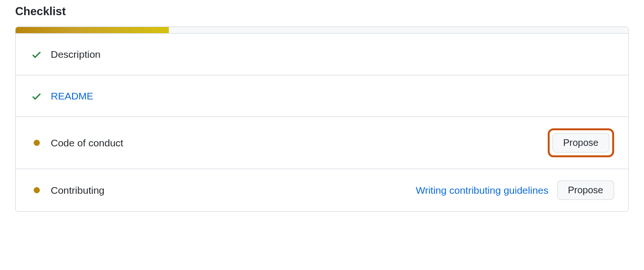 This screenshot has width=644, height=270. What do you see at coordinates (87, 143) in the screenshot?
I see `item-label: Code of conduct` at bounding box center [87, 143].